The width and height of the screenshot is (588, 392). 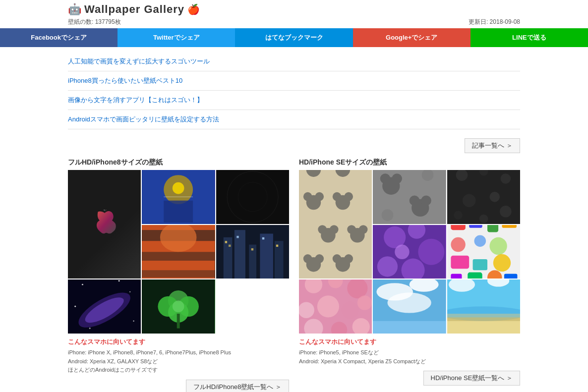 I want to click on wallpaper-anime, so click(x=178, y=197).